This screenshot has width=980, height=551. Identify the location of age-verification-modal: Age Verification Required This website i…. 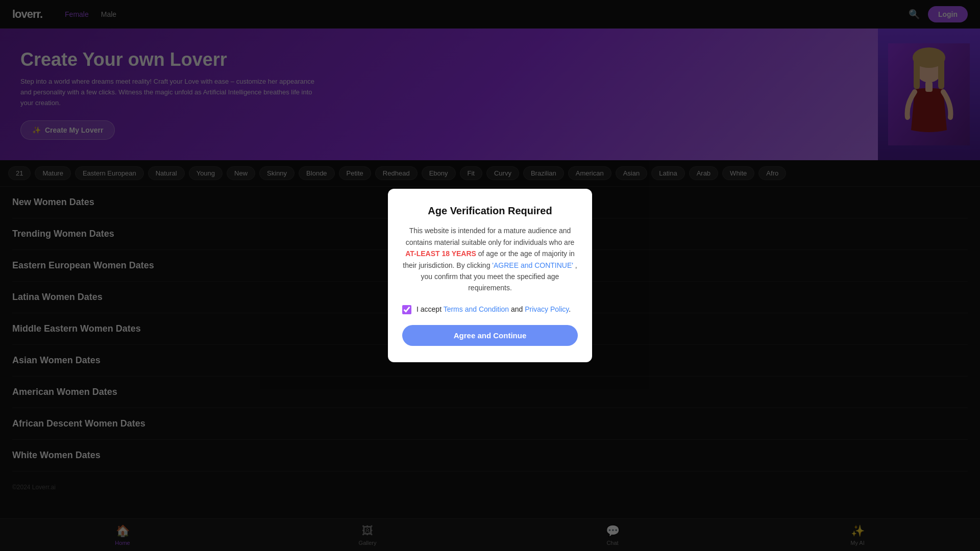
(490, 276).